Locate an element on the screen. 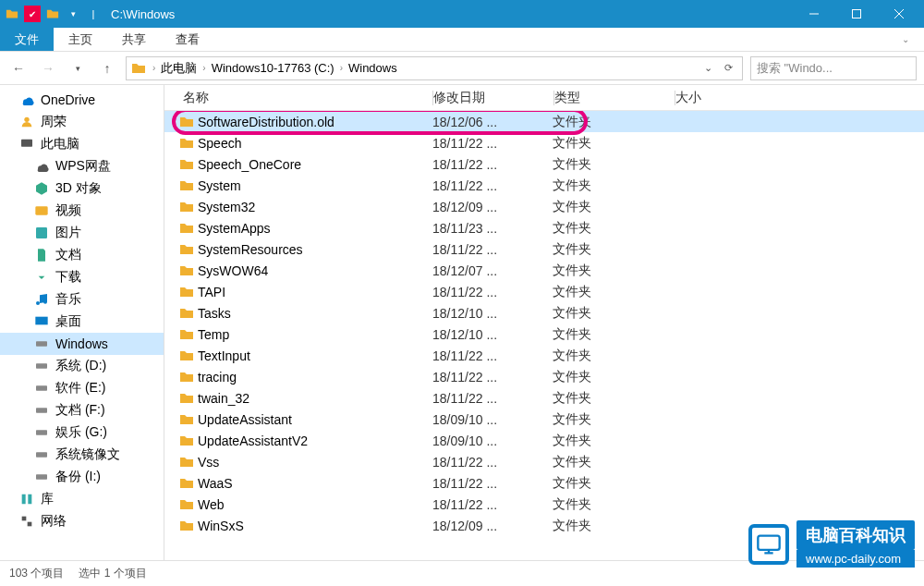 The height and width of the screenshot is (586, 924). desktop-icon is located at coordinates (42, 322).